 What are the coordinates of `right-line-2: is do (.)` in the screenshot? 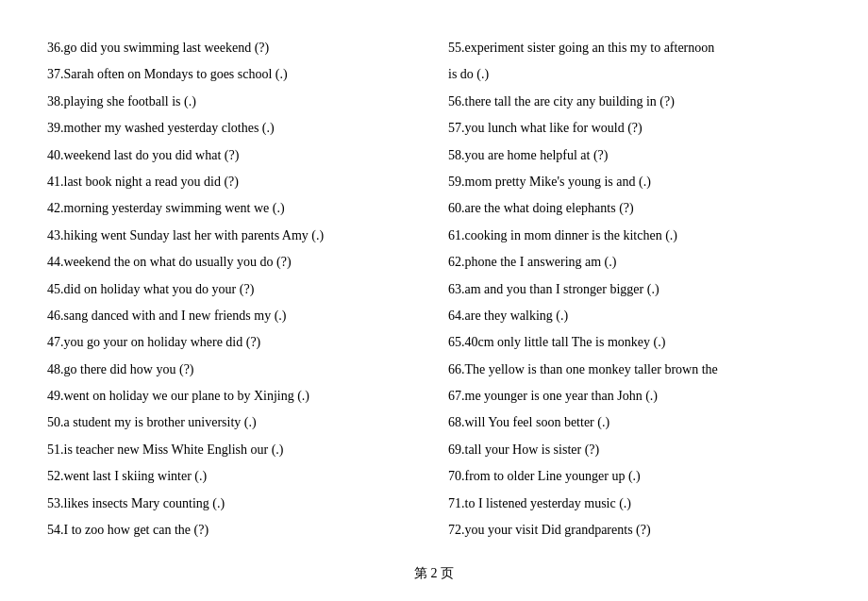 It's located at (634, 75).